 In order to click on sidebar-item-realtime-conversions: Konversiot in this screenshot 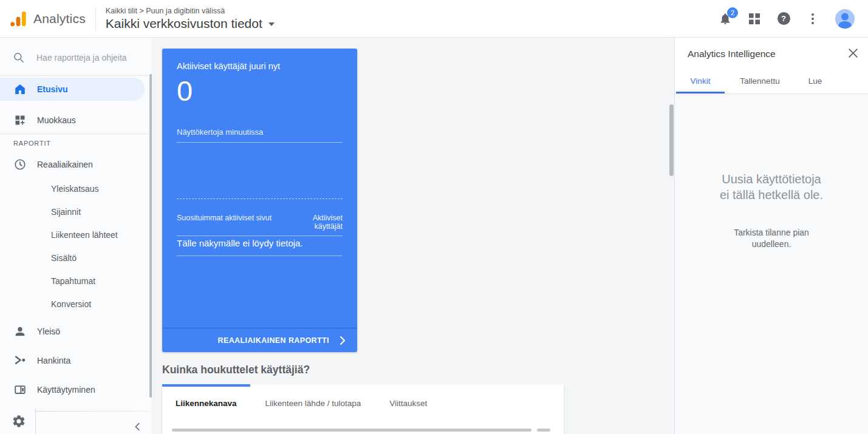, I will do `click(76, 304)`.